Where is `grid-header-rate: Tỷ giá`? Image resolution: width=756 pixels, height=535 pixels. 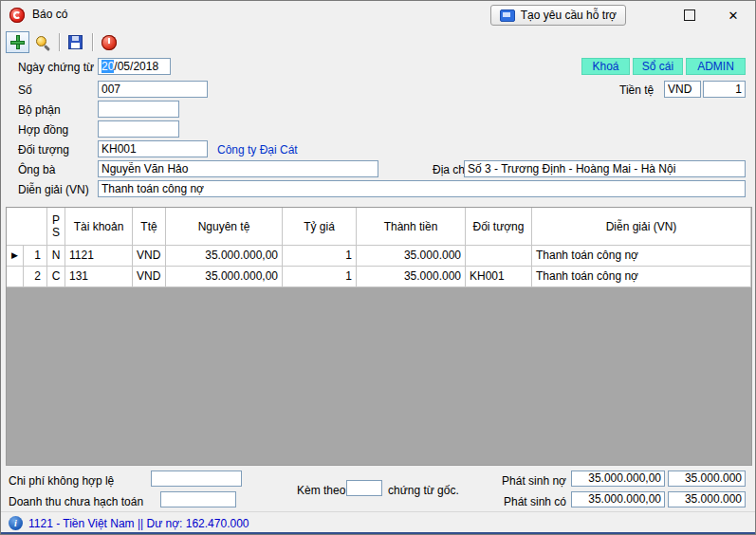
grid-header-rate: Tỷ giá is located at coordinates (320, 227).